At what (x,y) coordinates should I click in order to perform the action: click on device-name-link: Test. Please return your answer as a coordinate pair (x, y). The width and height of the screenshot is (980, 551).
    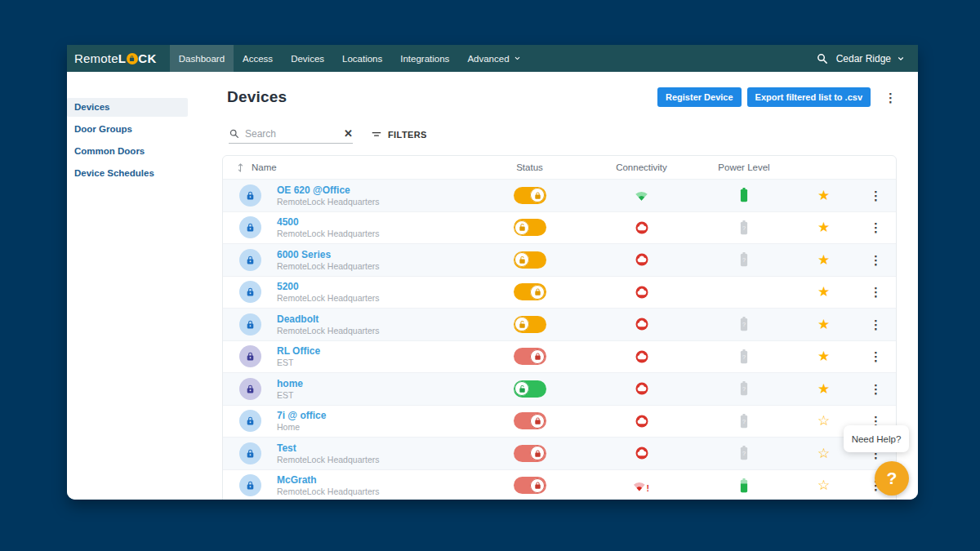
    Looking at the image, I should click on (375, 448).